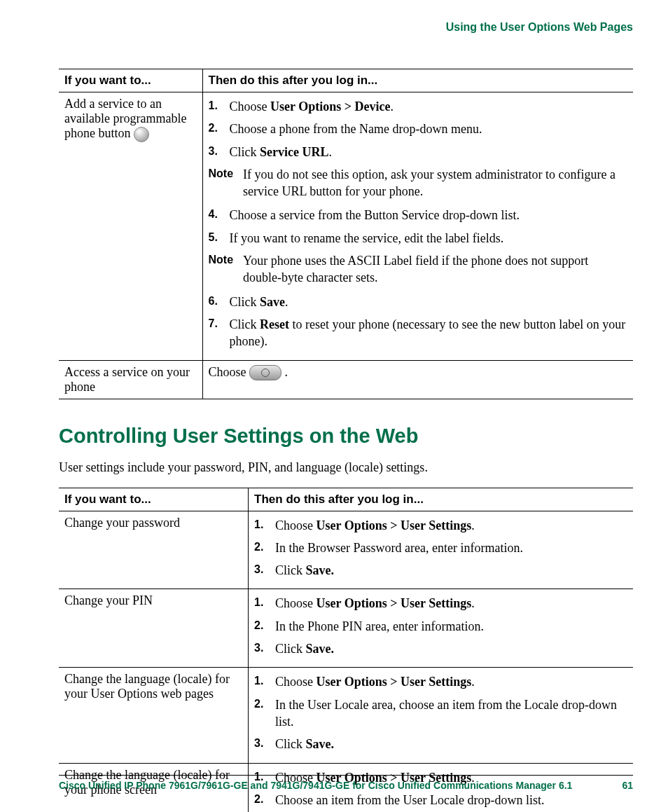  What do you see at coordinates (346, 628) in the screenshot?
I see `table-row: Change your PIN1.Choose User Options > U…` at bounding box center [346, 628].